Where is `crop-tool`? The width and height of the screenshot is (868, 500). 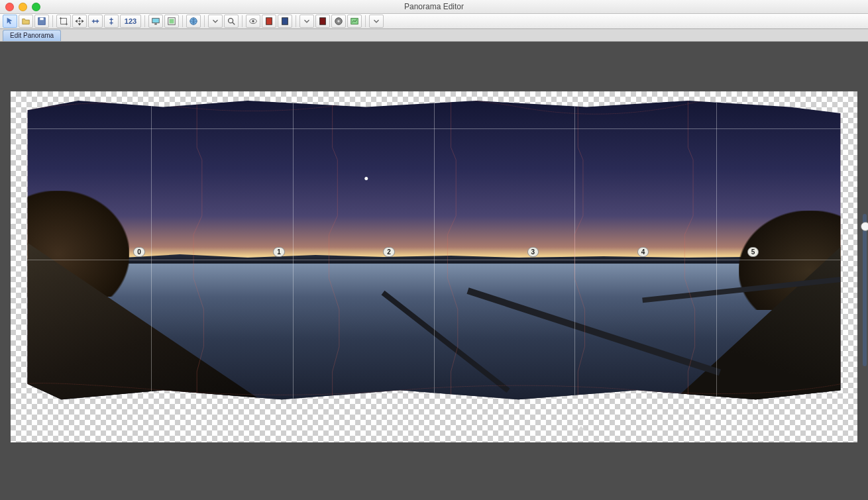
crop-tool is located at coordinates (64, 21).